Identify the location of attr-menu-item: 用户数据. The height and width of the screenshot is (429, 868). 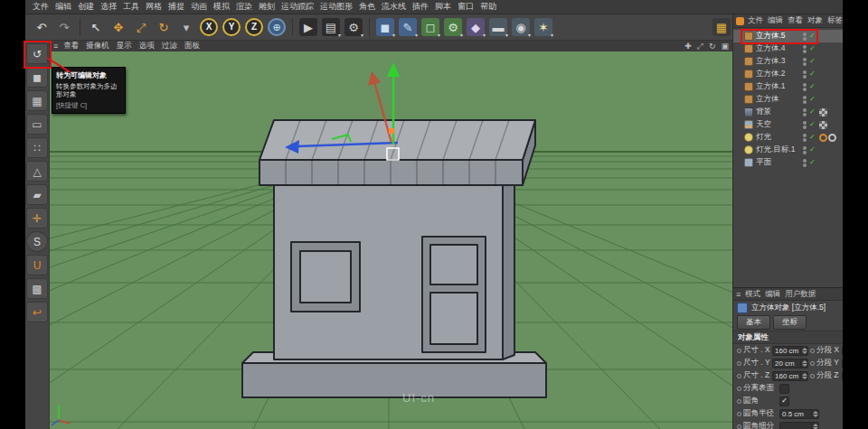
(800, 294).